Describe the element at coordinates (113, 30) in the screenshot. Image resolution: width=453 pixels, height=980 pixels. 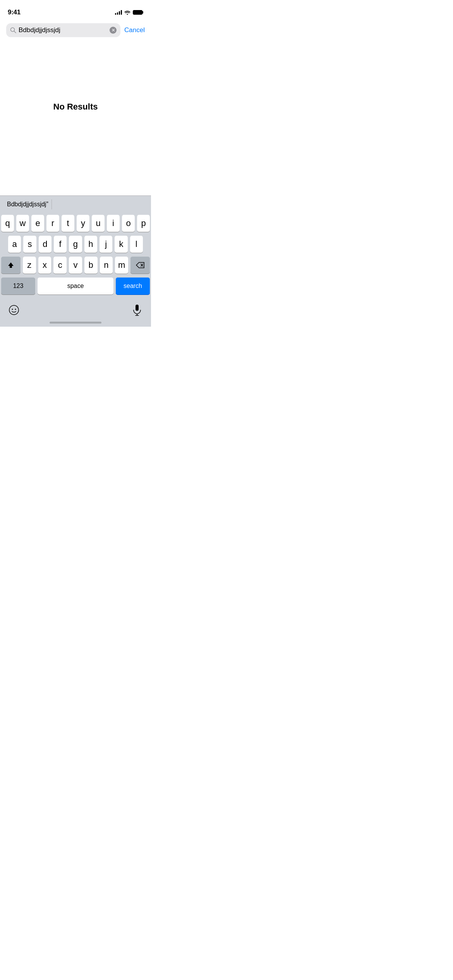
I see `clear-button: ✕` at that location.